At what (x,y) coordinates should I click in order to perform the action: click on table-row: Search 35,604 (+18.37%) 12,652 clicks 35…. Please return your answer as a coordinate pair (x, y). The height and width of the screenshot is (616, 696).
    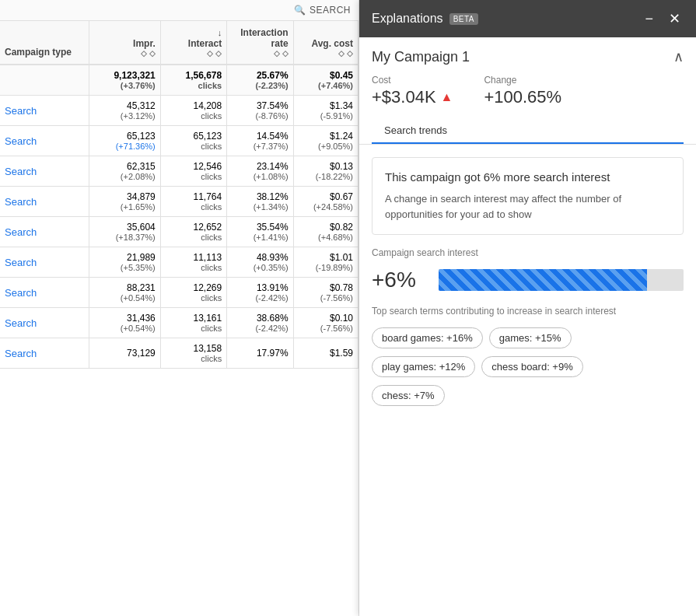
    Looking at the image, I should click on (179, 232).